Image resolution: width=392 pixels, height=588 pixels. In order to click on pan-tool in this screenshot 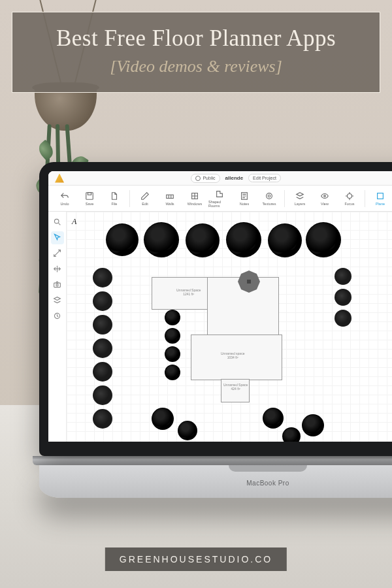, I will do `click(57, 269)`.